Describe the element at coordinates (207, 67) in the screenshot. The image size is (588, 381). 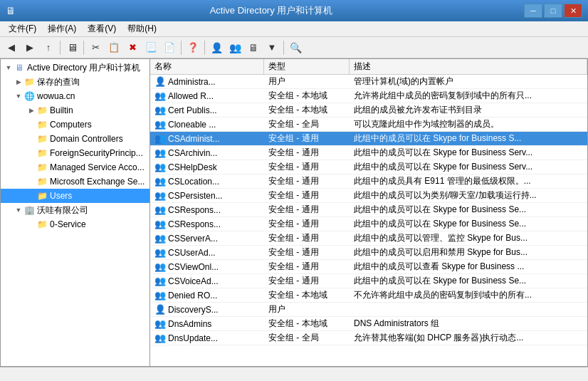
I see `col-header-name: 名称` at that location.